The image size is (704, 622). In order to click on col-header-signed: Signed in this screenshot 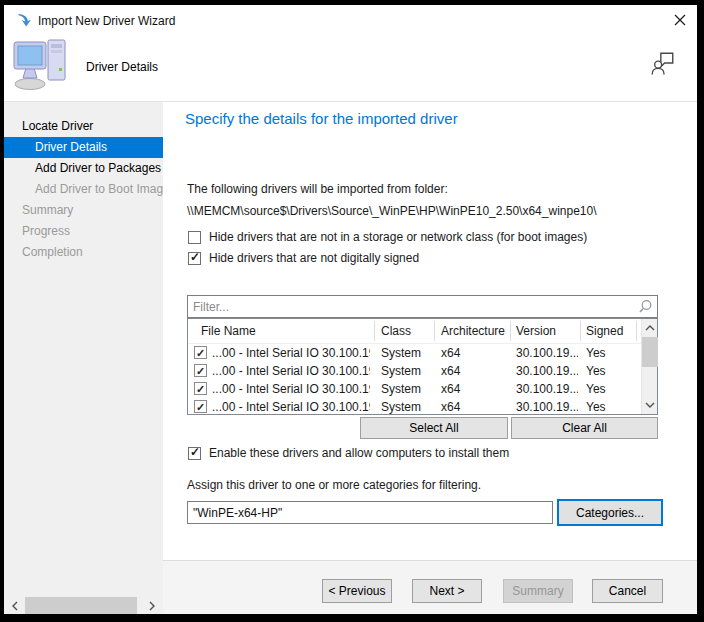, I will do `click(612, 331)`.